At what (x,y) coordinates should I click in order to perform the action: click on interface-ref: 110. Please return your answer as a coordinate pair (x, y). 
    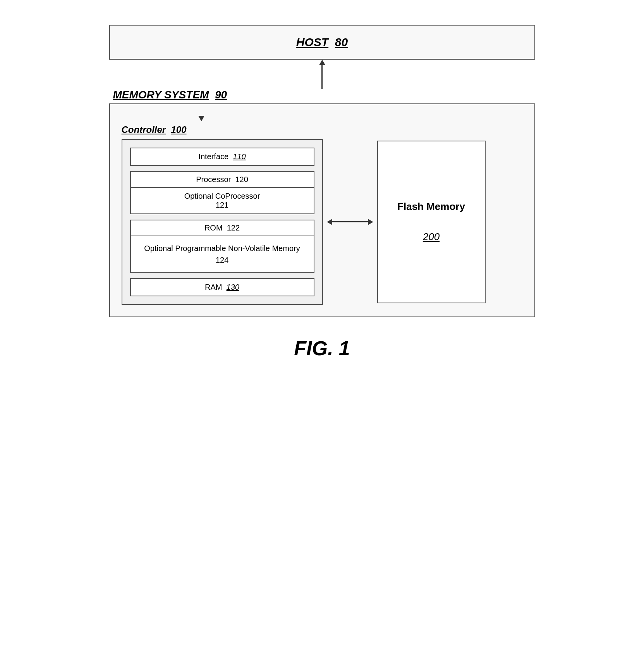
    Looking at the image, I should click on (239, 157).